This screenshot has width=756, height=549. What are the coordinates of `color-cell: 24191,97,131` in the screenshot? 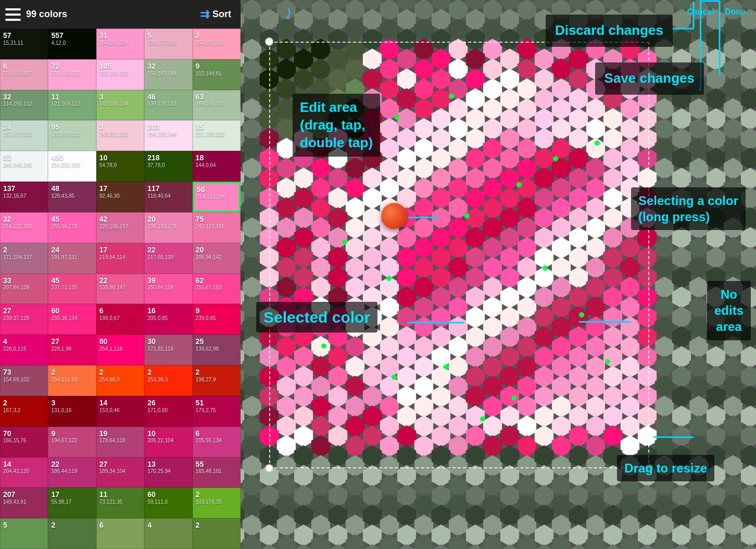 It's located at (72, 258).